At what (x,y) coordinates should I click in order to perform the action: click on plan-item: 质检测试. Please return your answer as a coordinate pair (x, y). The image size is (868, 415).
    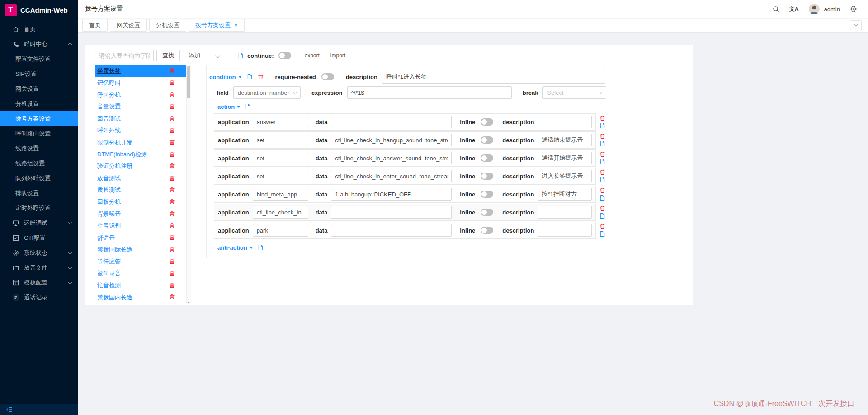
    Looking at the image, I should click on (140, 190).